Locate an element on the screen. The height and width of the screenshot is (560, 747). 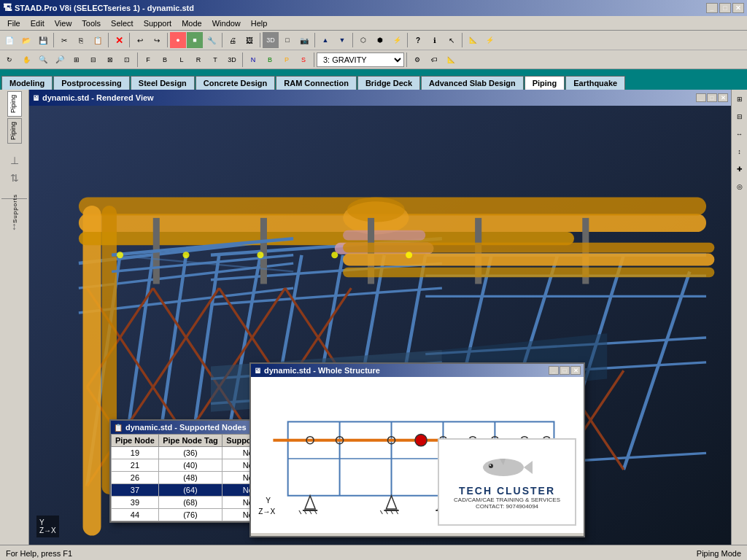
load-case-dropdown: 3: GRAVITY 1: LOAD1 2: WIND 4: SEISMIC is located at coordinates (360, 60).